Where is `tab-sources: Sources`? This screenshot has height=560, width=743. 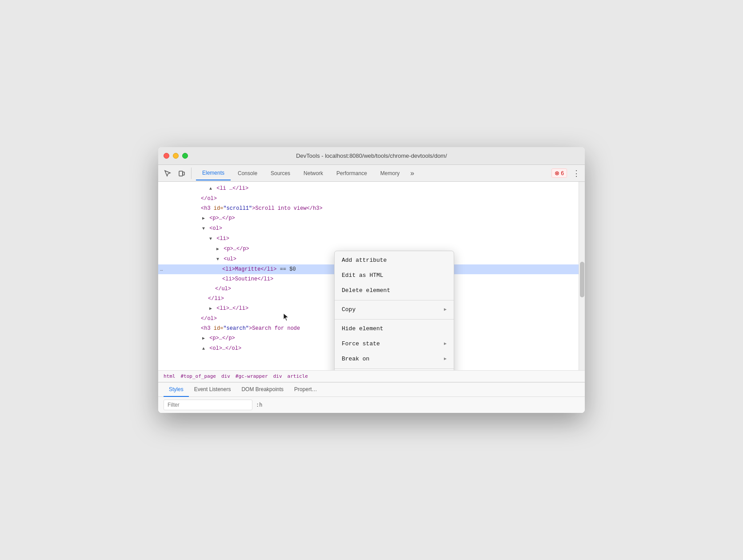
tab-sources: Sources is located at coordinates (280, 173).